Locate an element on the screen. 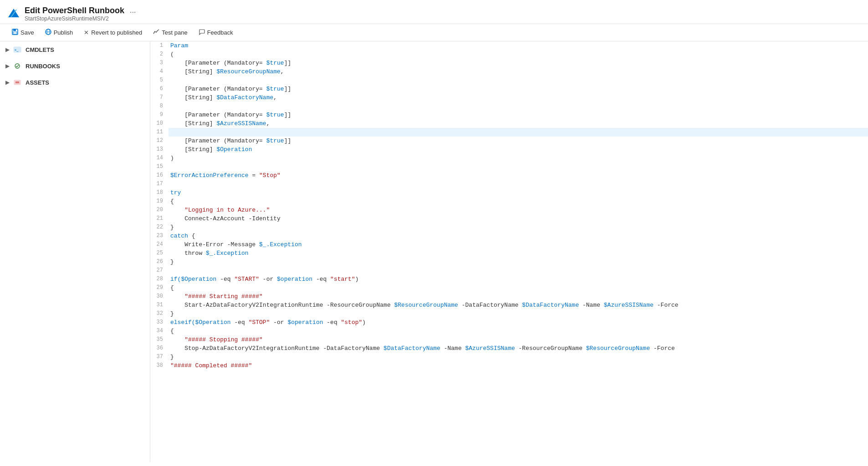 Image resolution: width=868 pixels, height=466 pixels. chevron-right-icon: ▶ is located at coordinates (7, 50).